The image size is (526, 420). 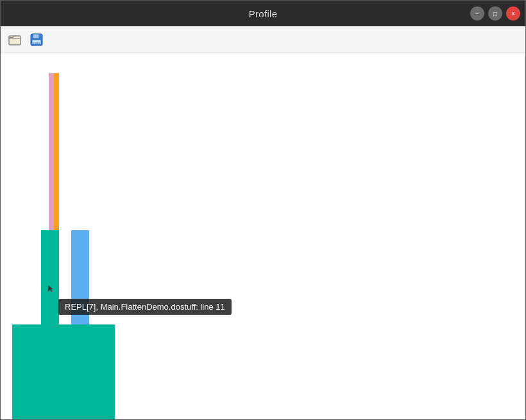 What do you see at coordinates (37, 40) in the screenshot?
I see `save-button: data` at bounding box center [37, 40].